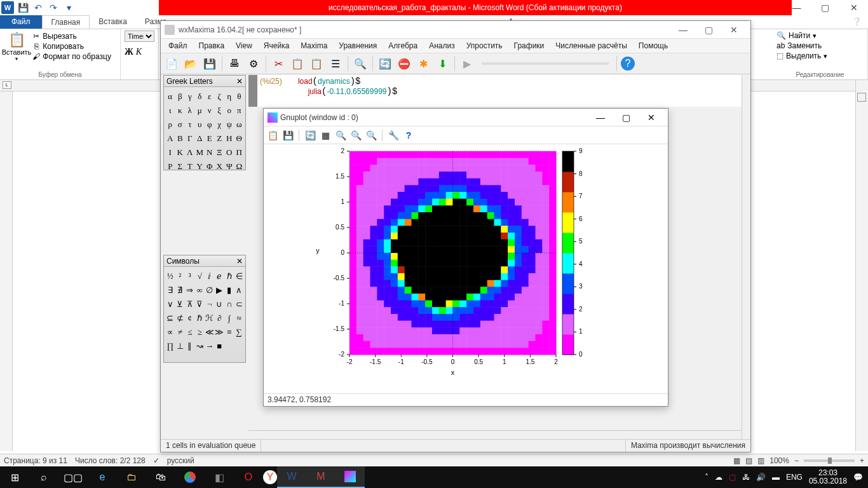 The width and height of the screenshot is (868, 488). I want to click on symbol: ², so click(180, 276).